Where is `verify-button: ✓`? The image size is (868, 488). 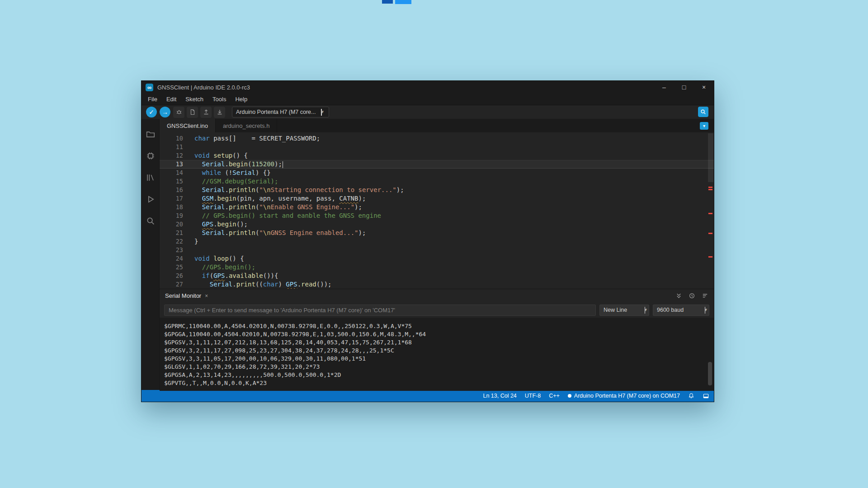 verify-button: ✓ is located at coordinates (151, 112).